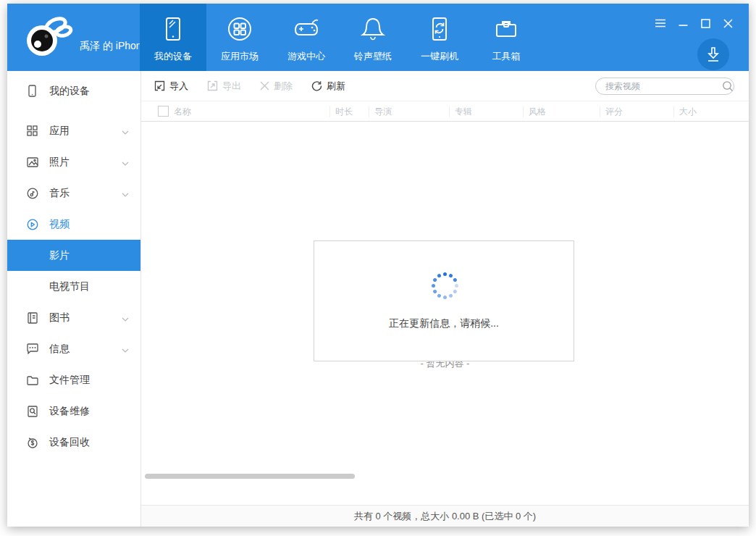 This screenshot has height=536, width=756. What do you see at coordinates (306, 29) in the screenshot?
I see `gamepad-tab-icon` at bounding box center [306, 29].